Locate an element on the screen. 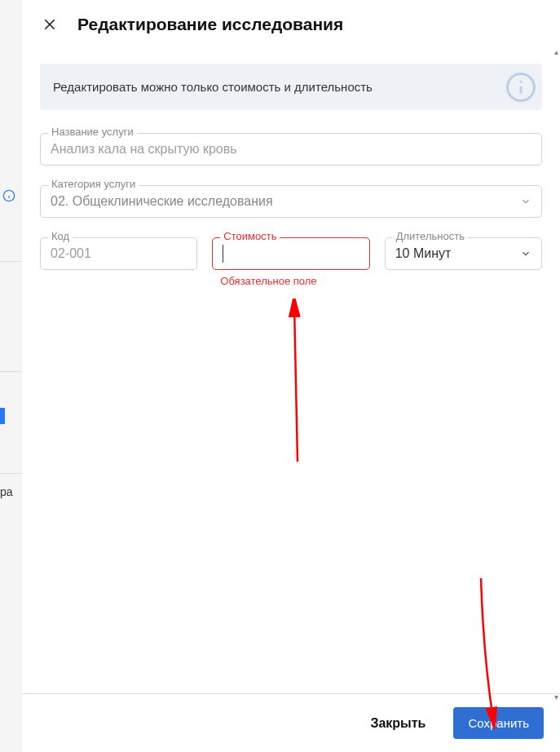 Image resolution: width=560 pixels, height=752 pixels. save-button: Сохранить is located at coordinates (499, 723).